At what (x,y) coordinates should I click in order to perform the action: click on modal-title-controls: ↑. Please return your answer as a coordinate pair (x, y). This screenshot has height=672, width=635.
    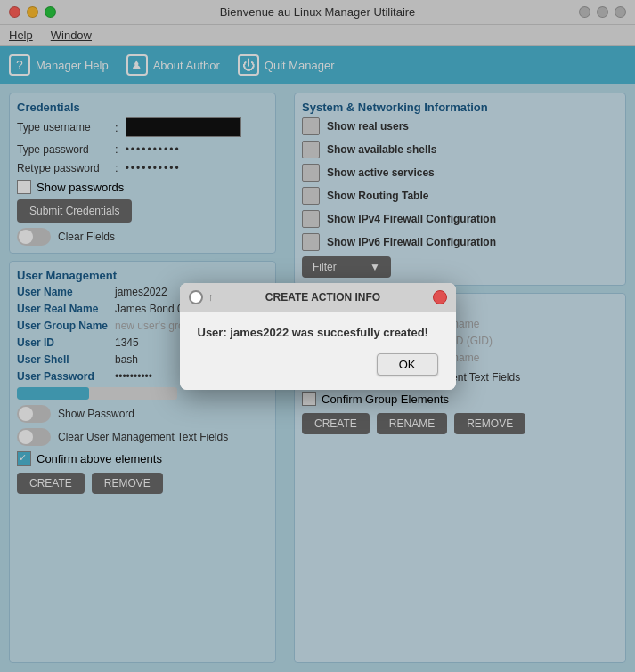
    Looking at the image, I should click on (201, 297).